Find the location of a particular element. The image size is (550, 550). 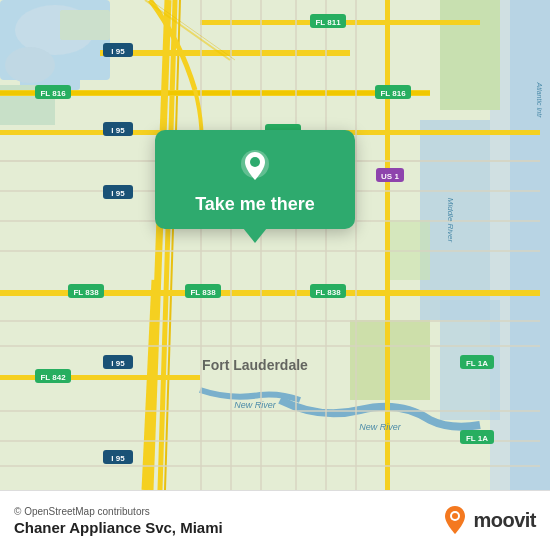

svg-text: Atlantic Intr is located at coordinates (540, 100).